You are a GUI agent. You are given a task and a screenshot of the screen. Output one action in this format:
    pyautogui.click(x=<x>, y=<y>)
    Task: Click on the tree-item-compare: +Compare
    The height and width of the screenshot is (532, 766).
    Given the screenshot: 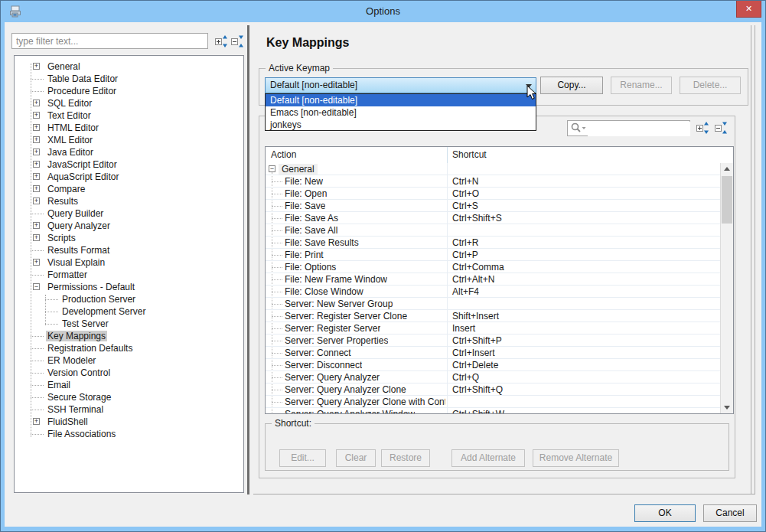 What is the action you would take?
    pyautogui.click(x=129, y=189)
    